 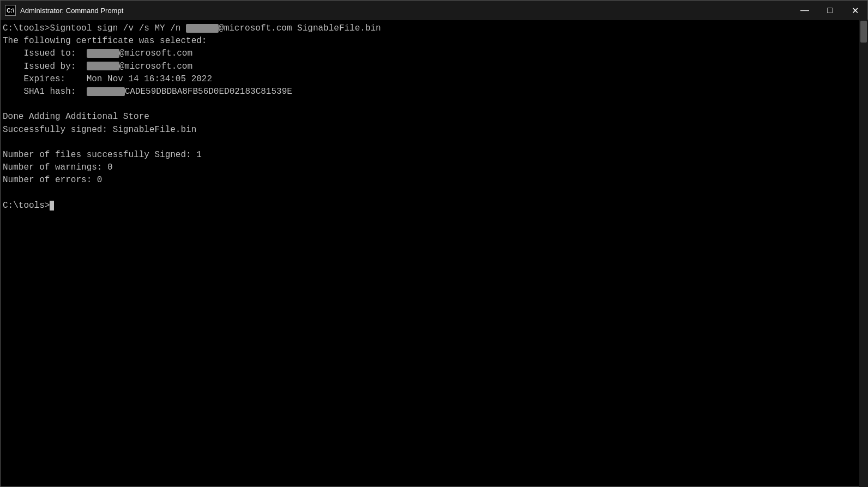 What do you see at coordinates (830, 10) in the screenshot?
I see `title-bar-controls: — □ ✕` at bounding box center [830, 10].